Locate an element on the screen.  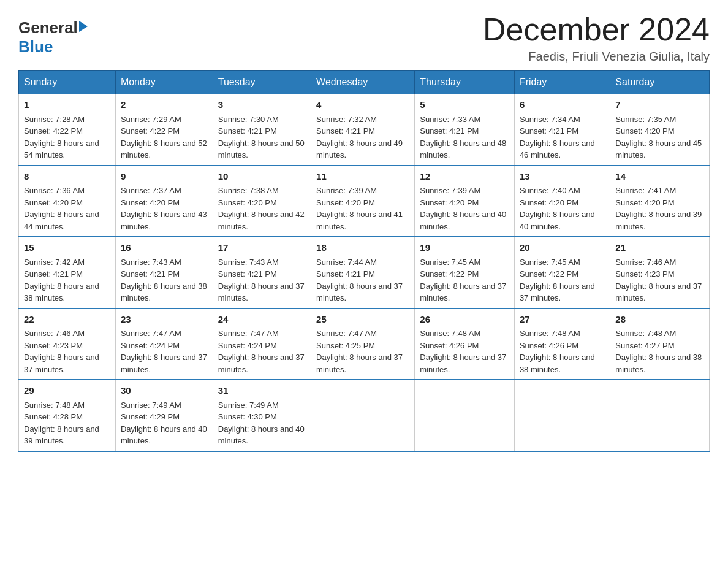
calendar-cell: 8 Sunrise: 7:36 AMSunset: 4:20 PMDayligh… is located at coordinates (67, 201).